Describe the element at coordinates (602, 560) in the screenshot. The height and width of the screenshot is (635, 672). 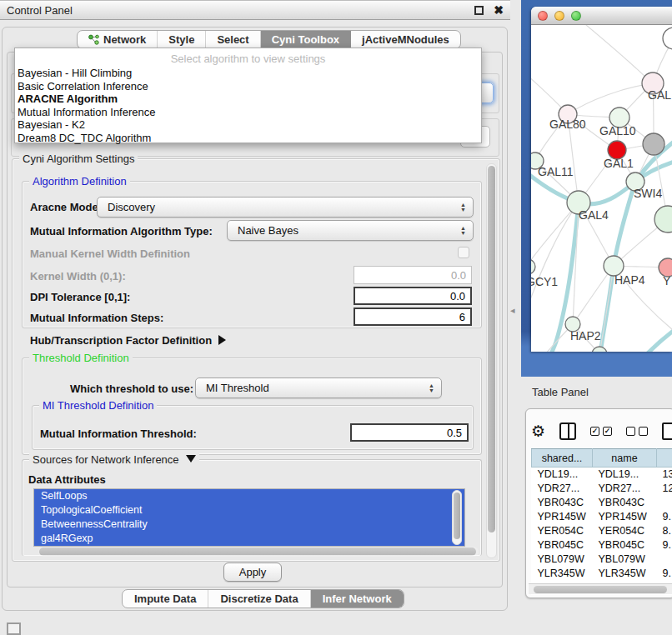
I see `table-row: YBL079WYBL079W` at that location.